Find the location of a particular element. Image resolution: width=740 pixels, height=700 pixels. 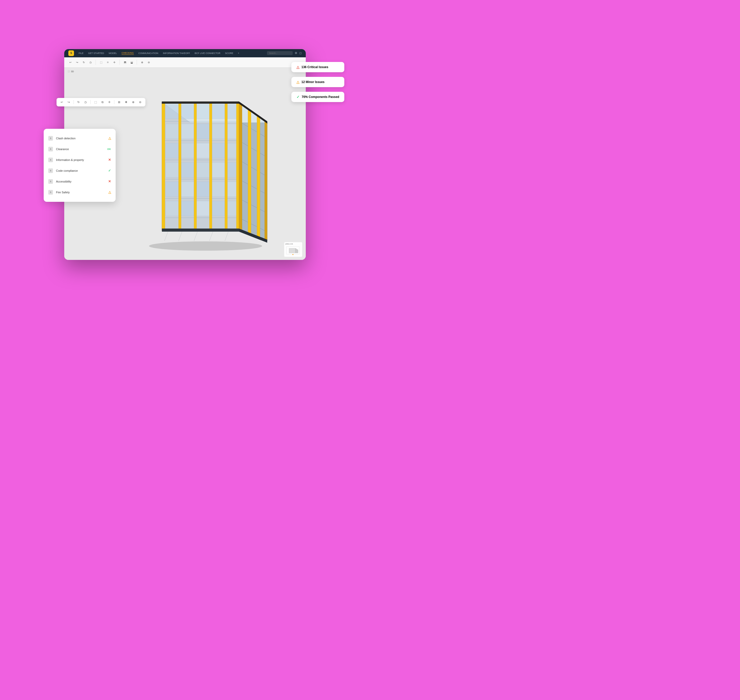

undo-button: ↩ is located at coordinates (70, 62).